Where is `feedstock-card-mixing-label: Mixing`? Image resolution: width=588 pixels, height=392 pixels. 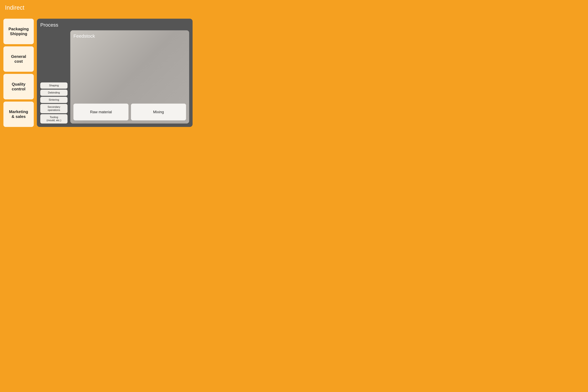 feedstock-card-mixing-label: Mixing is located at coordinates (158, 112).